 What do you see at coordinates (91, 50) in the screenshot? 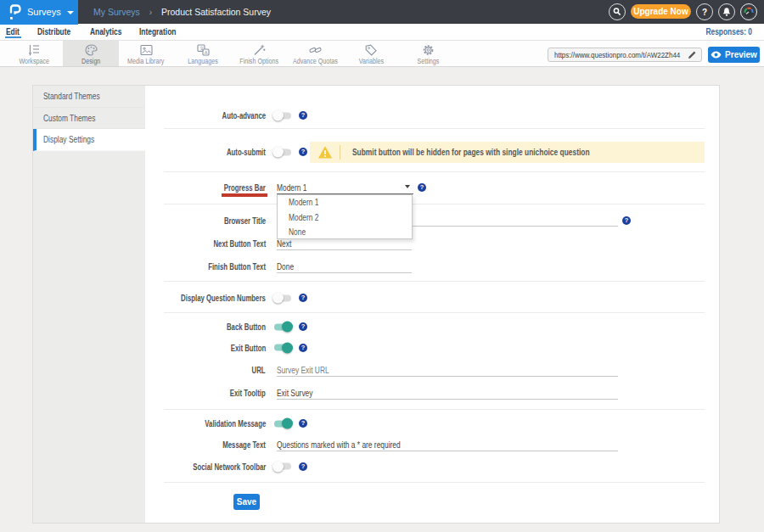
I see `design-palette-icon` at bounding box center [91, 50].